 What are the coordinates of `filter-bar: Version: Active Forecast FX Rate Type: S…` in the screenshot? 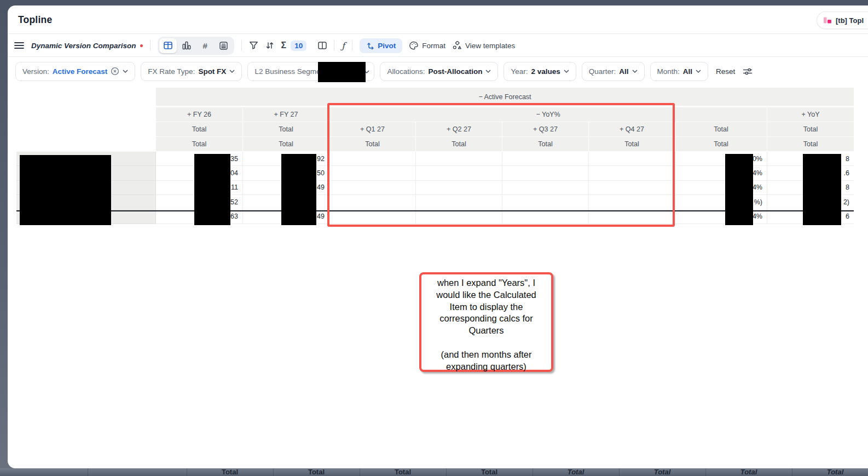 It's located at (384, 71).